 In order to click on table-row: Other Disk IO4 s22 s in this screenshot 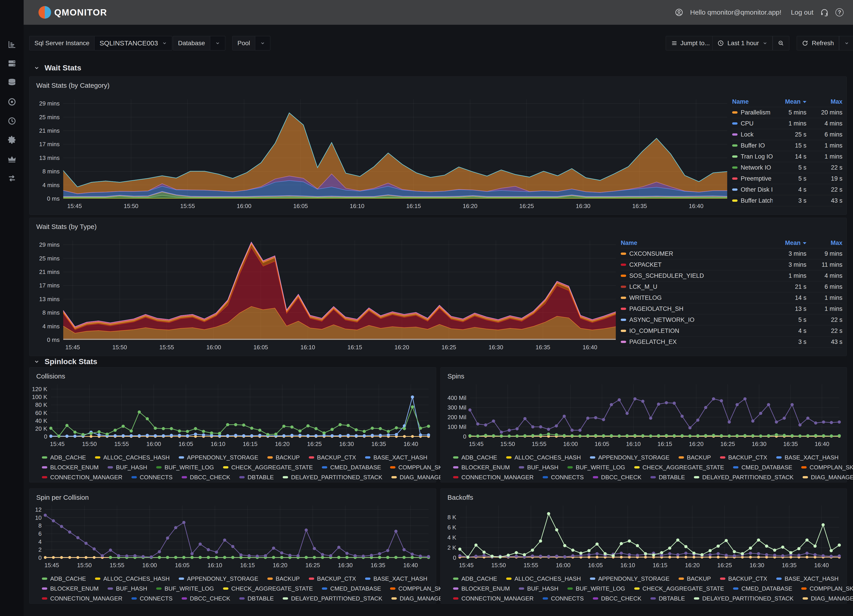, I will do `click(788, 189)`.